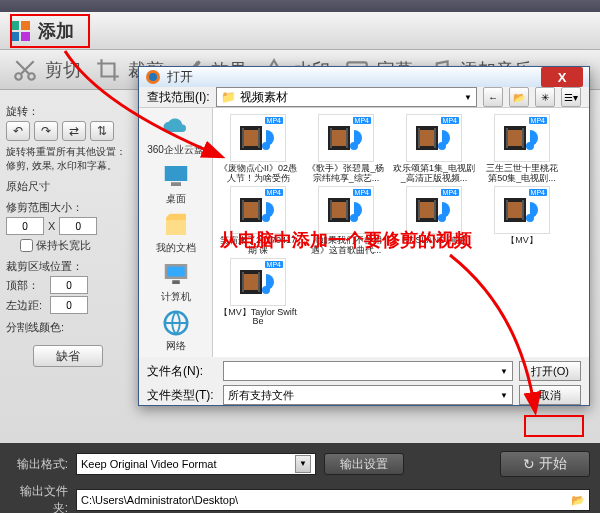 The height and width of the screenshot is (513, 600). Describe the element at coordinates (69, 305) in the screenshot. I see `left-input` at that location.